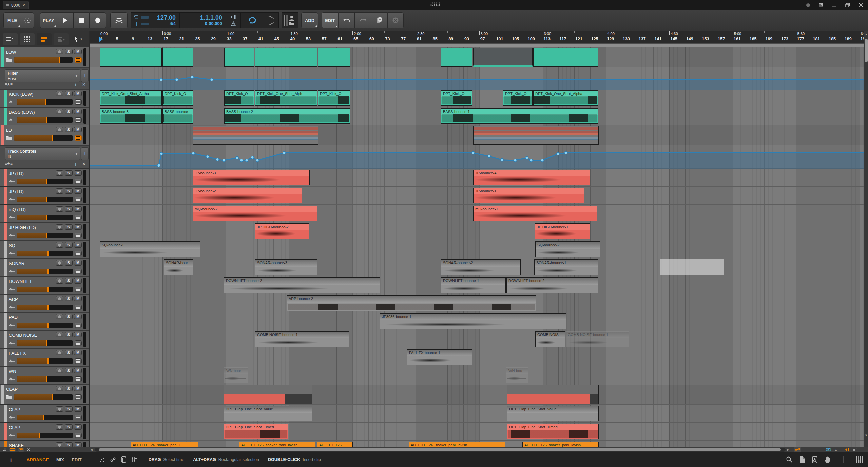 The height and width of the screenshot is (467, 868). What do you see at coordinates (477, 375) in the screenshot?
I see `clip-lane: WN-bourWN-bou` at bounding box center [477, 375].